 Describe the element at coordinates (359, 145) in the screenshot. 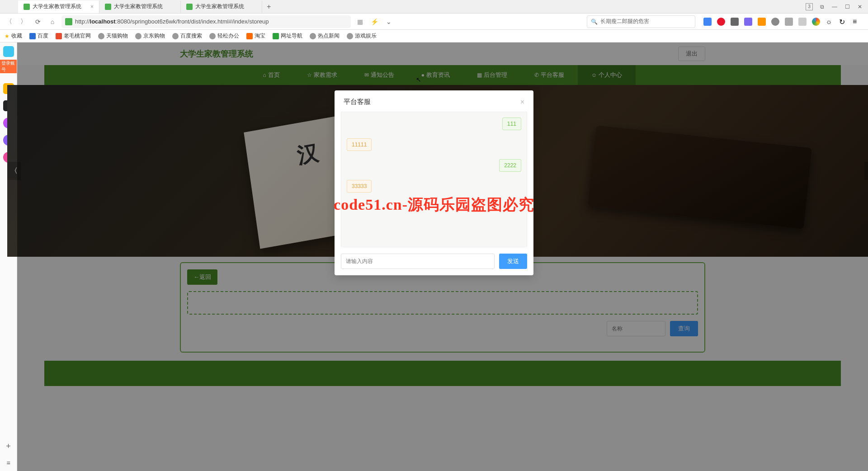

I see `chat-message-received: 11111` at that location.